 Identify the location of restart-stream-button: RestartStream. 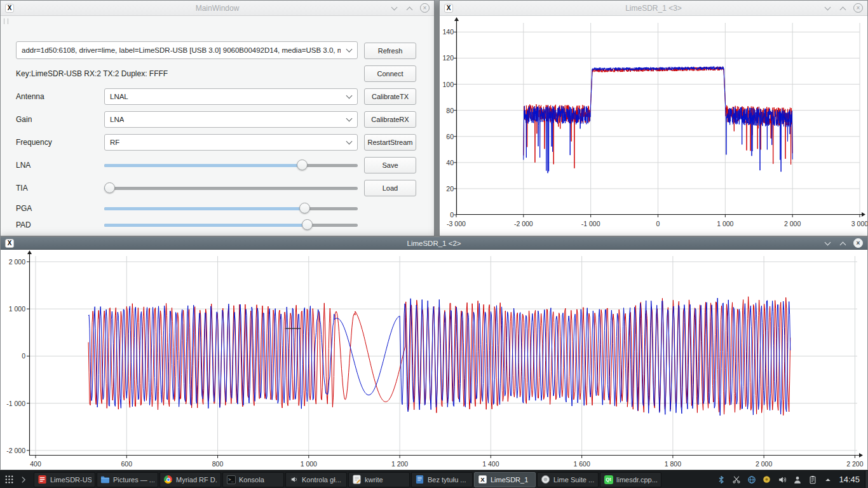
(390, 142).